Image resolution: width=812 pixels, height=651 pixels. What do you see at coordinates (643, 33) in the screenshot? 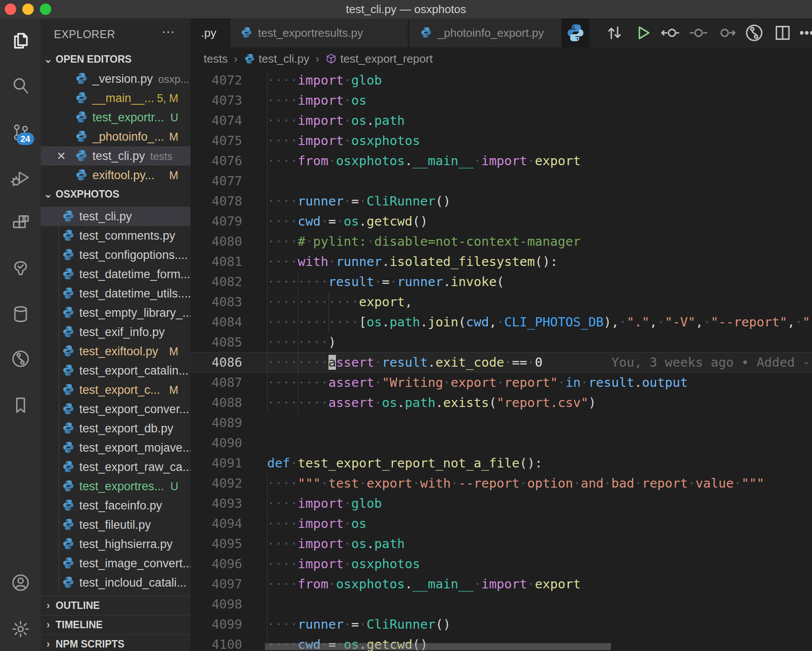
I see `run-icon` at bounding box center [643, 33].